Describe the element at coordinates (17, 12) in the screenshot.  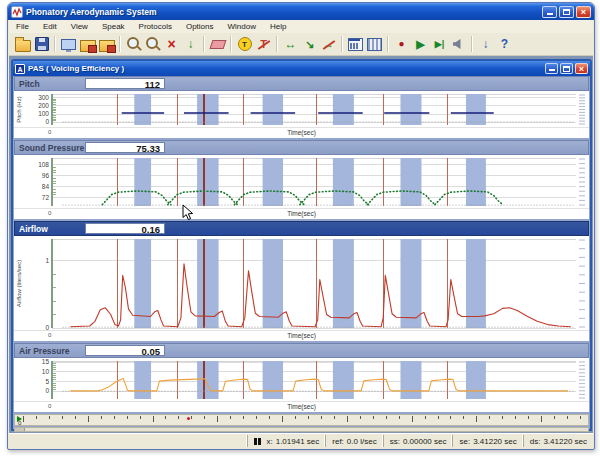
I see `app-icon` at that location.